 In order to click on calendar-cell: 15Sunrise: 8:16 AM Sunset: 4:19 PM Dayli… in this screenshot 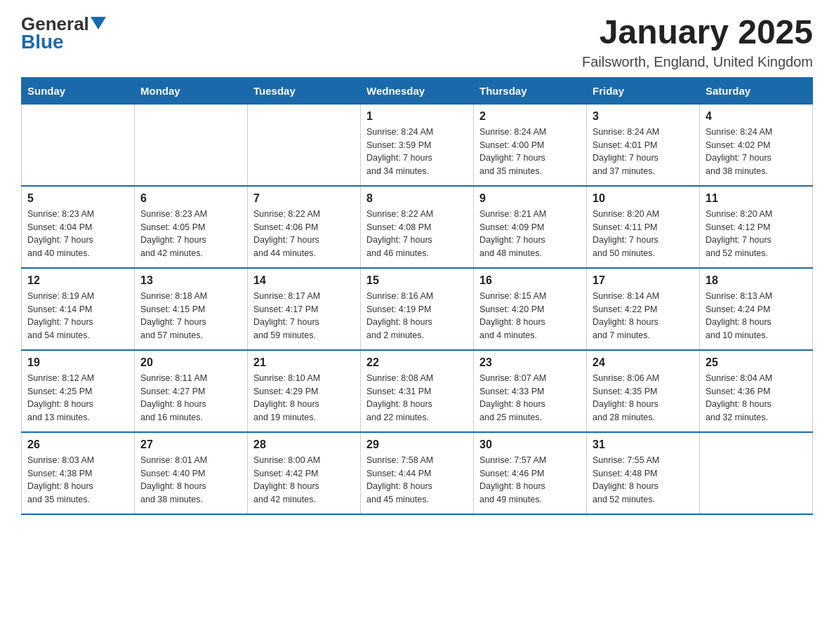, I will do `click(417, 309)`.